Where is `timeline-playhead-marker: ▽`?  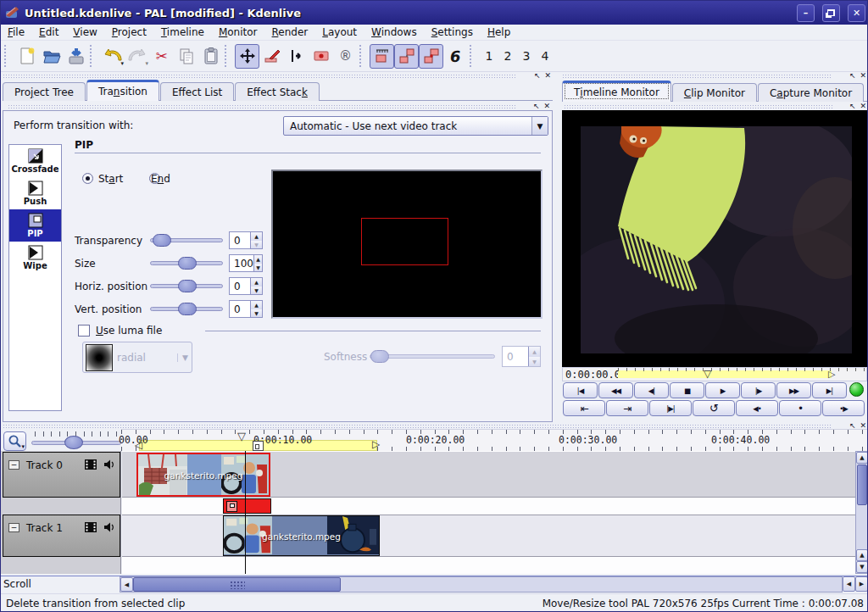 timeline-playhead-marker: ▽ is located at coordinates (242, 436).